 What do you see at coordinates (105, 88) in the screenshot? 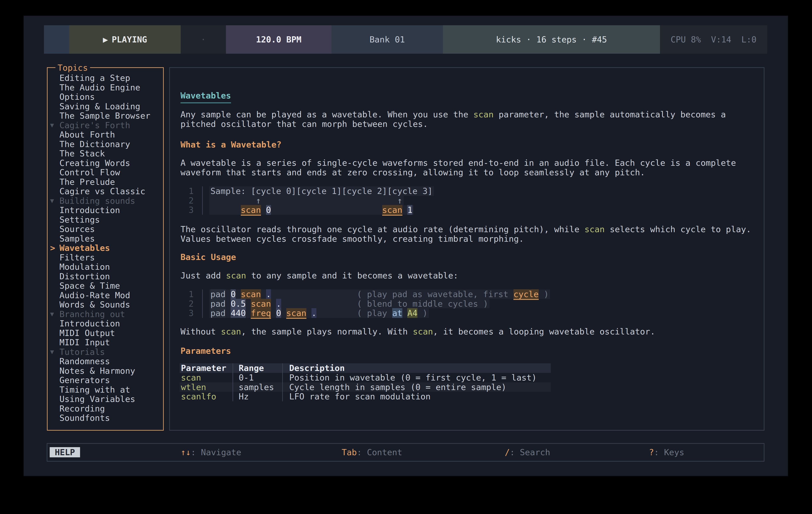
I see `sidebar-item-the-audio-engine: The Audio Engine` at bounding box center [105, 88].